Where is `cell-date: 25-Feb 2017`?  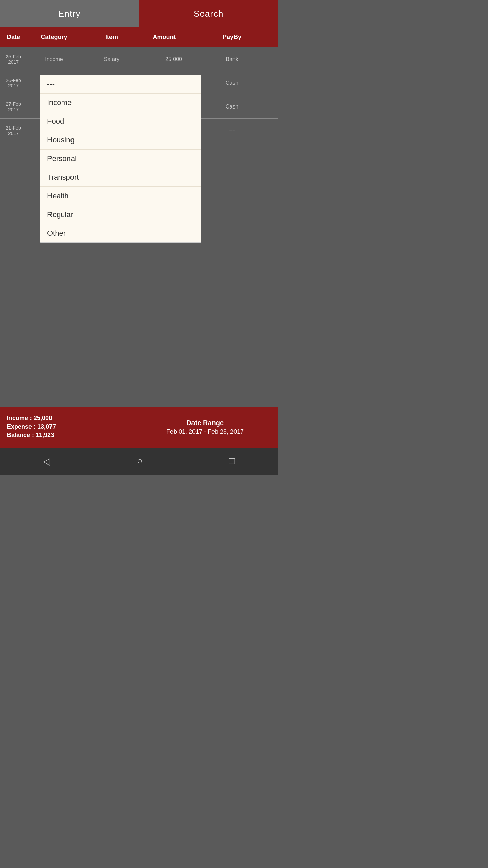
cell-date: 25-Feb 2017 is located at coordinates (14, 59).